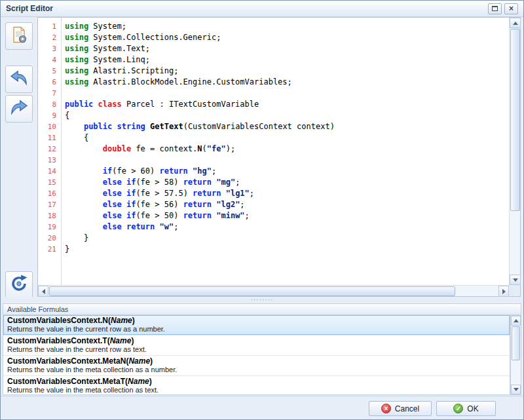  I want to click on splitter-grip-icon: ········, so click(262, 300).